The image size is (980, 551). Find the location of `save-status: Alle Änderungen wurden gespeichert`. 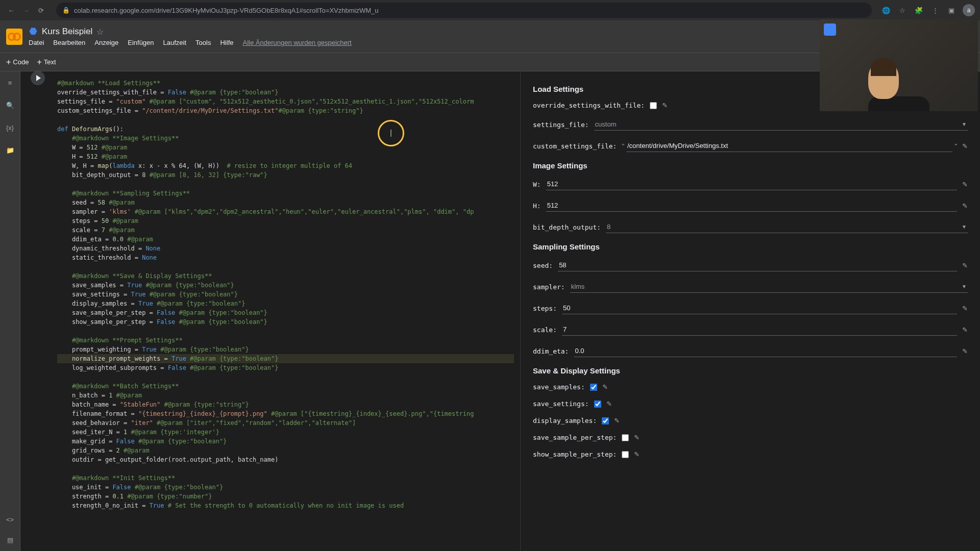

save-status: Alle Änderungen wurden gespeichert is located at coordinates (297, 43).